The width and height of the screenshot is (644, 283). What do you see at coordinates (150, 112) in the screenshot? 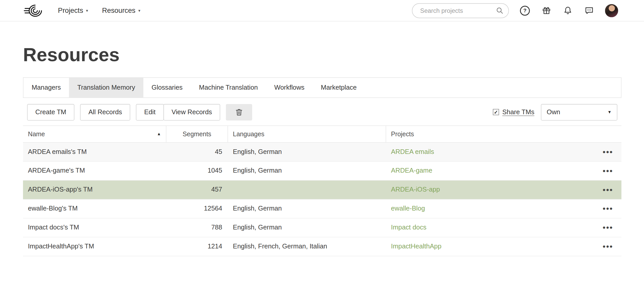
I see `edit-button: Edit` at bounding box center [150, 112].